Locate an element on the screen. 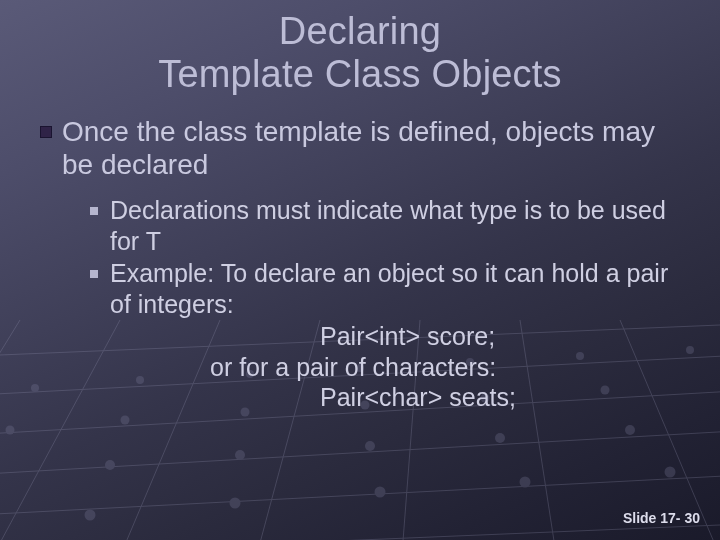  title-line-1: Declaring is located at coordinates (360, 31).